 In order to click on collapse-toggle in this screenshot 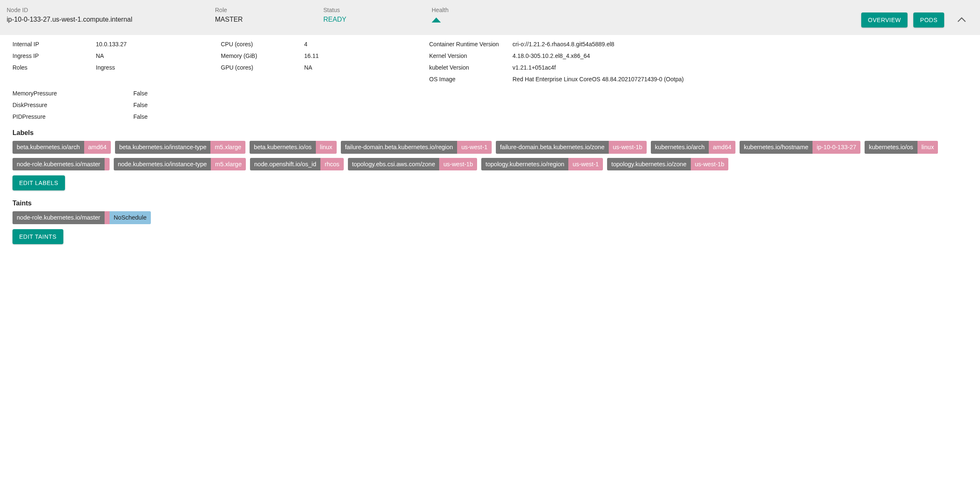, I will do `click(962, 20)`.